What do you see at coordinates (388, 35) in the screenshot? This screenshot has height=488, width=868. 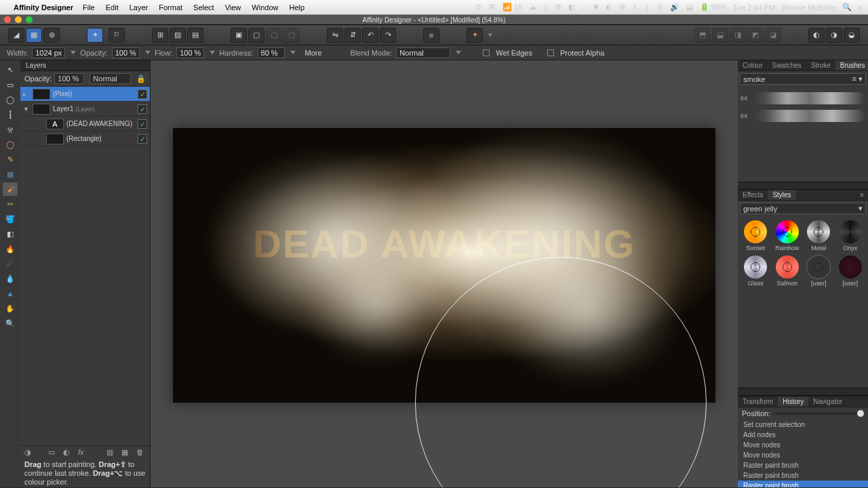 I see `rotate-cw-icon: ↷` at bounding box center [388, 35].